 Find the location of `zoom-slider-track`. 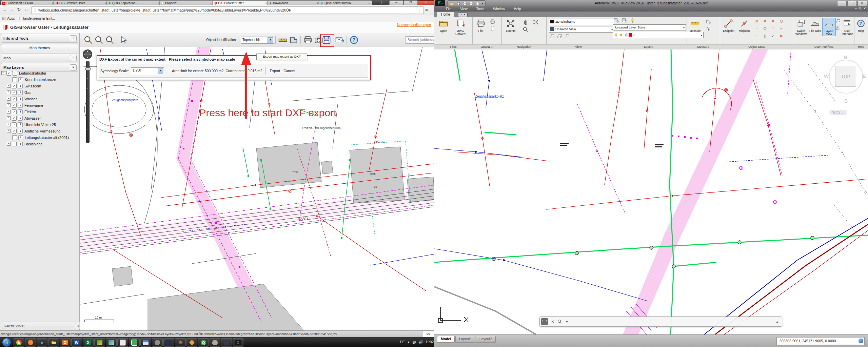

zoom-slider-track is located at coordinates (88, 102).